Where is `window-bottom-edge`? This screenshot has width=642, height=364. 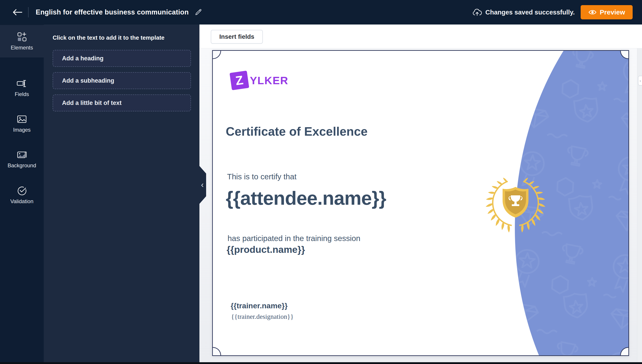
window-bottom-edge is located at coordinates (321, 363).